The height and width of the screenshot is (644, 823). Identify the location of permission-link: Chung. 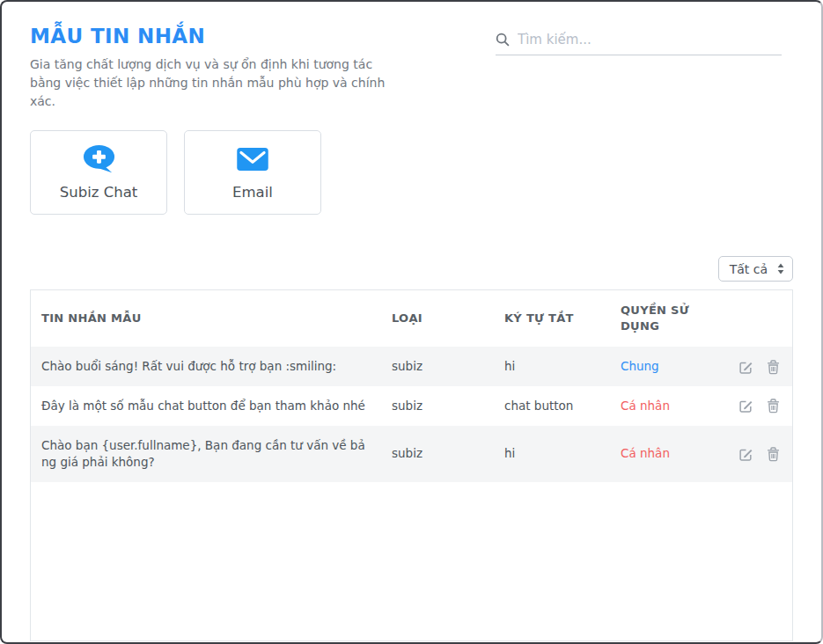
(662, 366).